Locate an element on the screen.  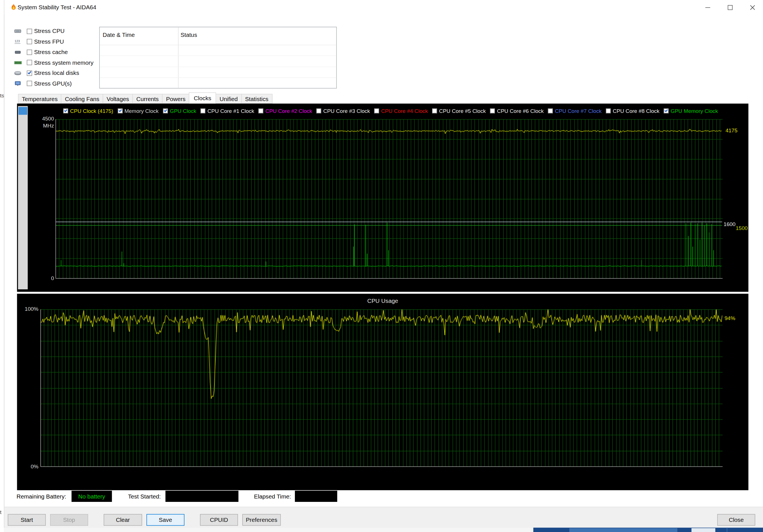
svg-text: 123 is located at coordinates (17, 41).